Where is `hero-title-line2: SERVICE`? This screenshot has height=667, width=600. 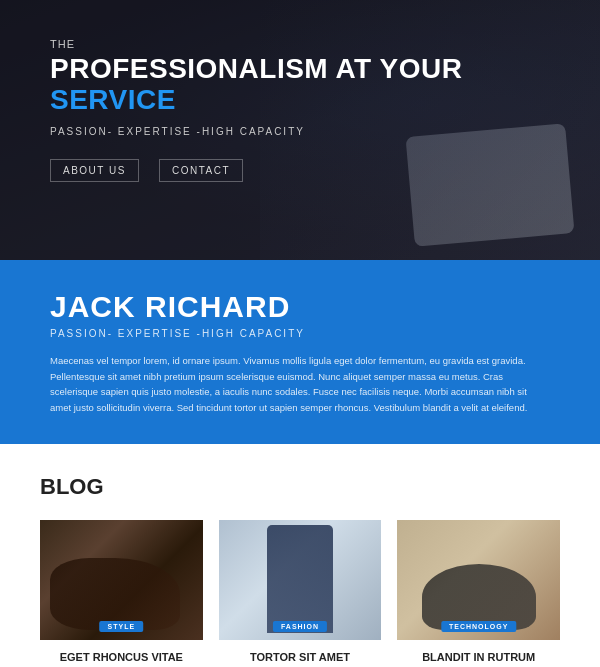 hero-title-line2: SERVICE is located at coordinates (113, 100).